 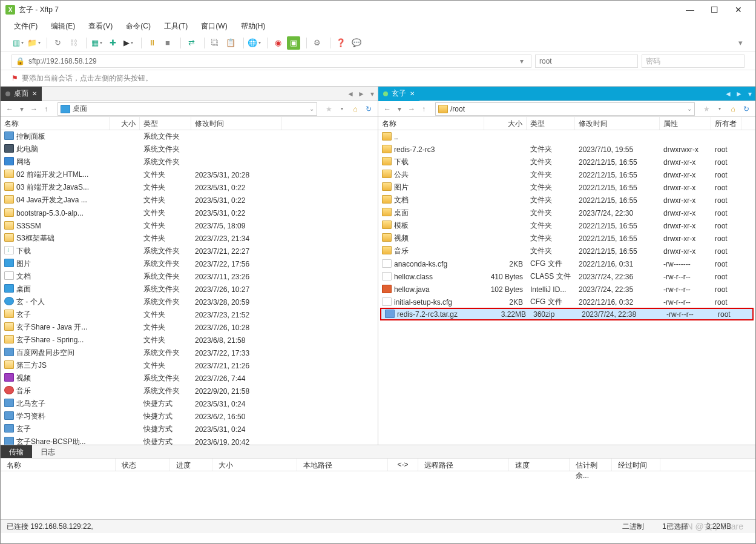 What do you see at coordinates (189, 315) in the screenshot?
I see `list-item: 玄子文件夹2023/7/23, 21:52` at bounding box center [189, 315].